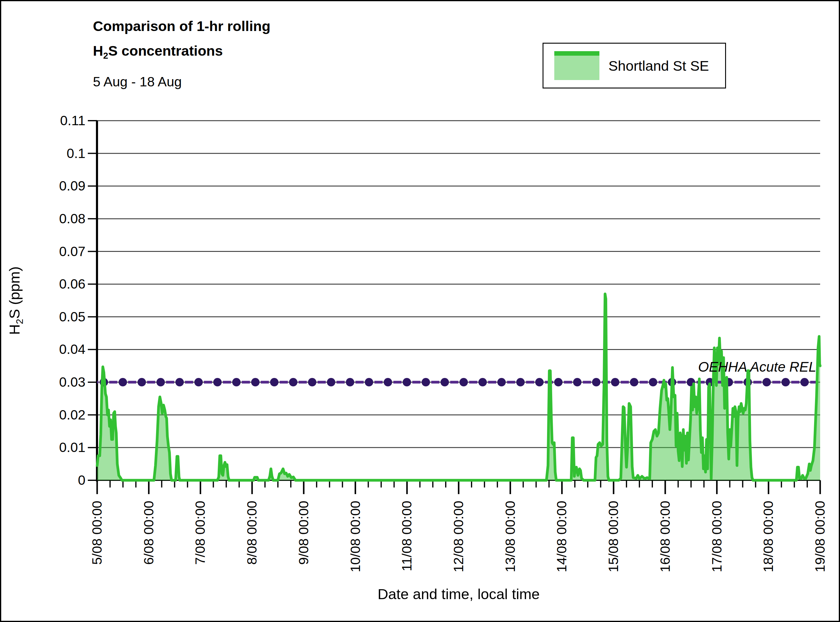  I want to click on legend-label: Shortland St SE, so click(659, 66).